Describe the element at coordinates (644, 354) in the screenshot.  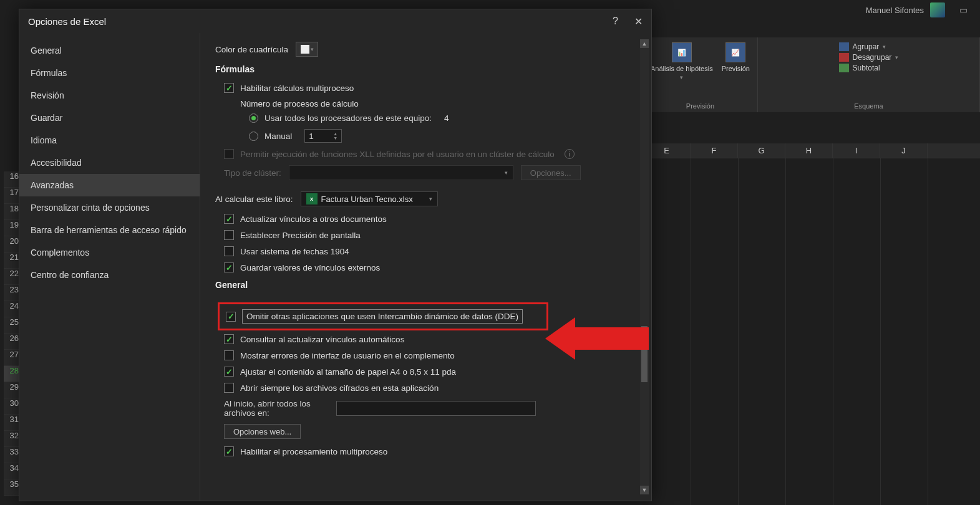
I see `scrollbar-thumb` at that location.